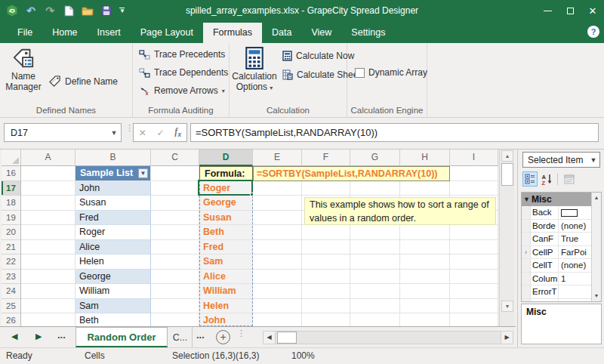 The height and width of the screenshot is (364, 604). What do you see at coordinates (474, 248) in the screenshot?
I see `cell-i21` at bounding box center [474, 248].